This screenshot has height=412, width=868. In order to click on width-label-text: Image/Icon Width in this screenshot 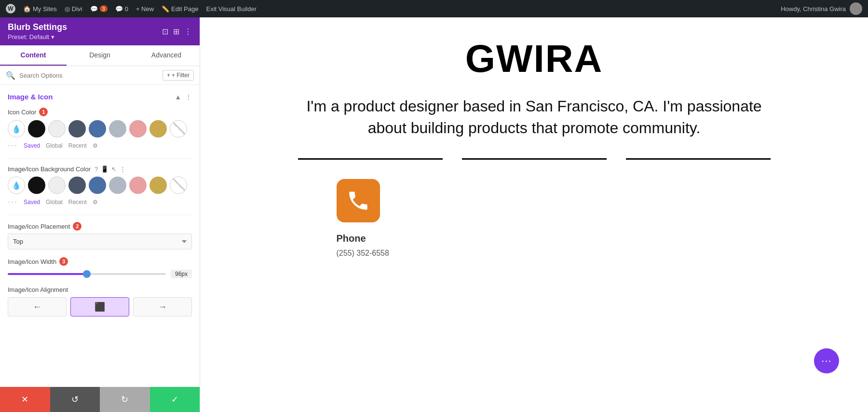, I will do `click(32, 261)`.